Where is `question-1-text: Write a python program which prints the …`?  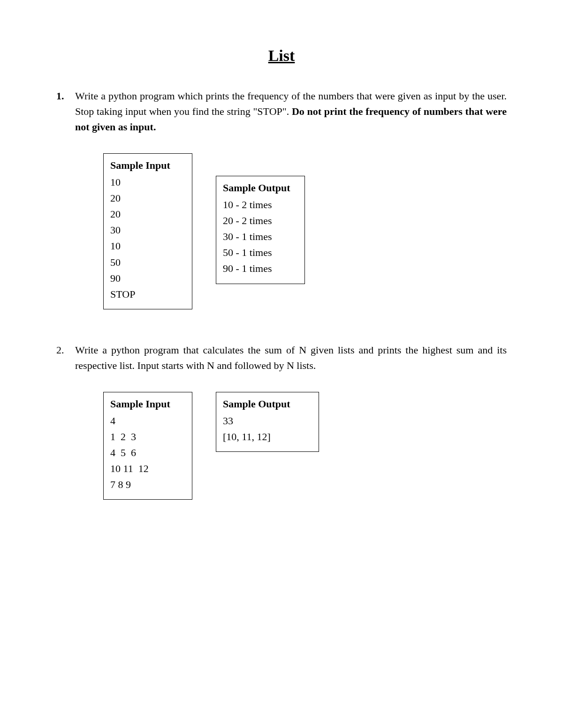 question-1-text: Write a python program which prints the … is located at coordinates (291, 112).